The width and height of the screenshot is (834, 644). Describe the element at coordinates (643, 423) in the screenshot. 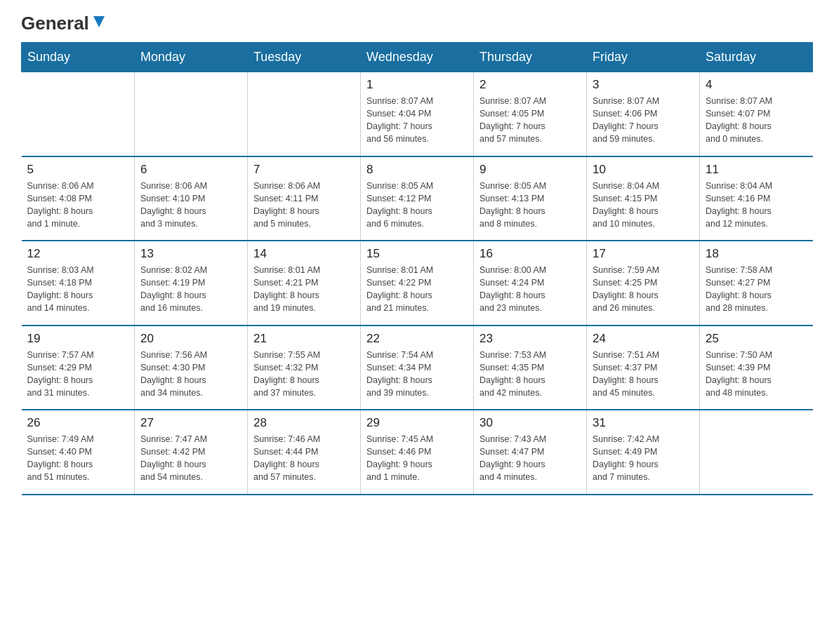

I see `day-number: 31` at that location.